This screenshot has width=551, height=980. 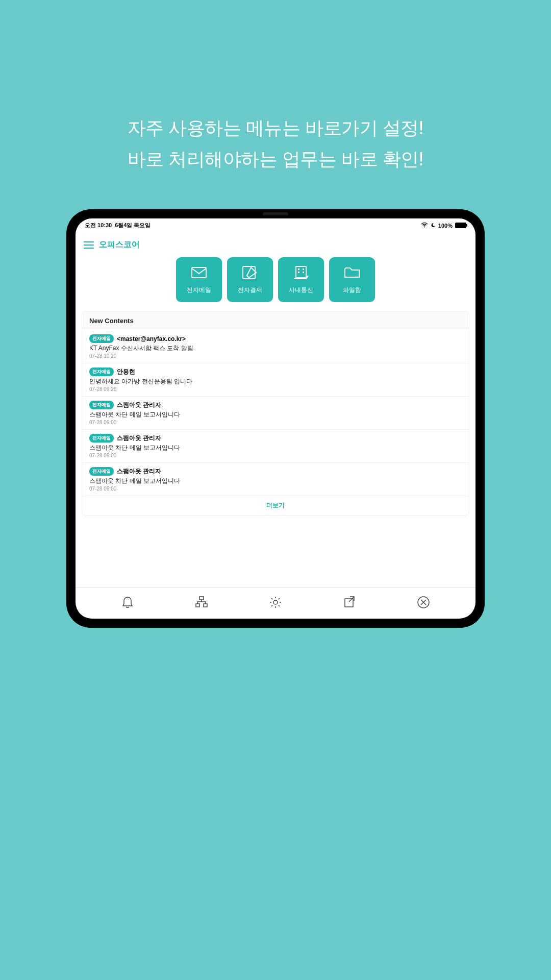 I want to click on nav-close, so click(x=423, y=603).